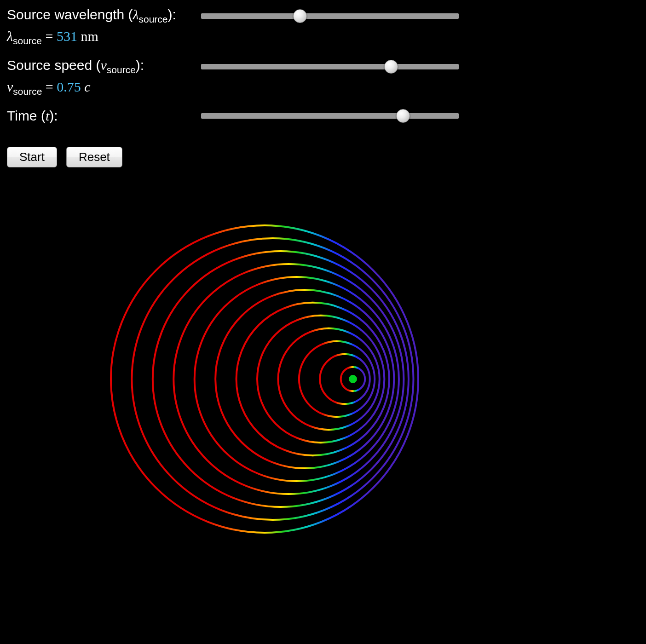 The height and width of the screenshot is (644, 646). I want to click on speed-eq: =, so click(49, 86).